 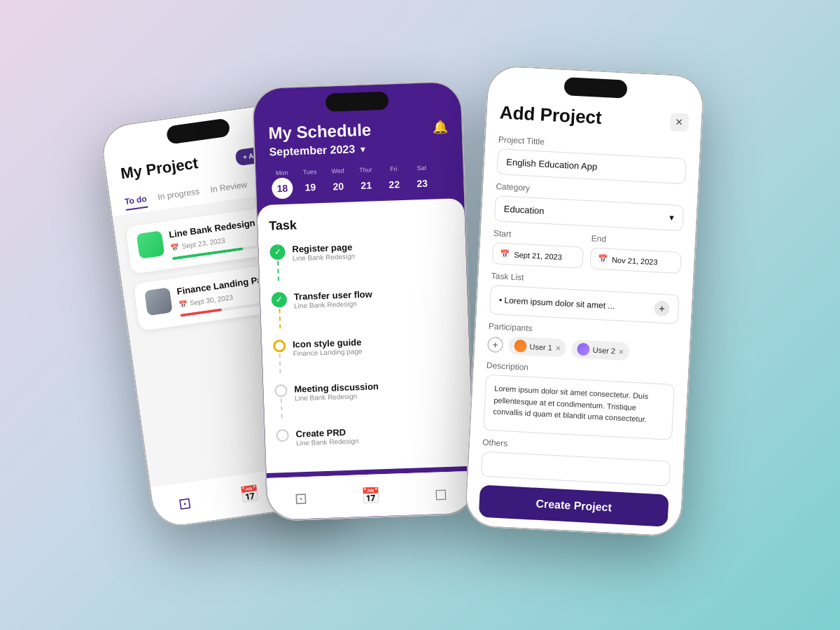 What do you see at coordinates (539, 235) in the screenshot?
I see `start-label: Start` at bounding box center [539, 235].